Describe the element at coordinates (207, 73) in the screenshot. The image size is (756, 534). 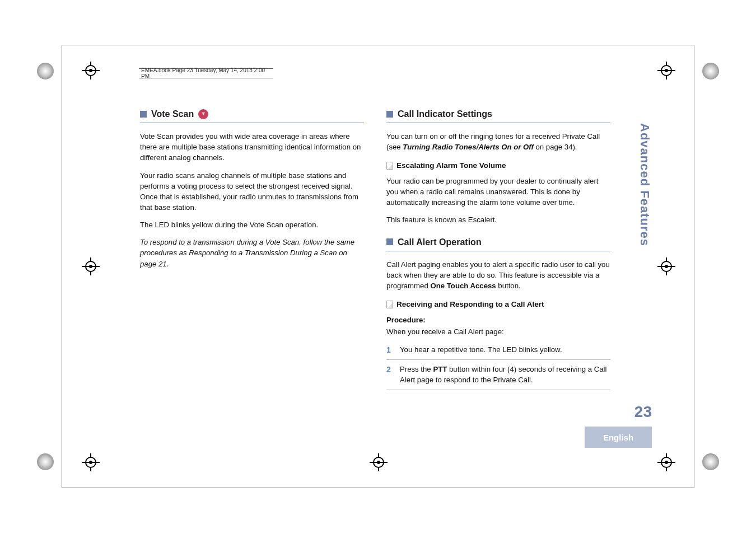
I see `runhead-text: EMEA.book Page 23 Tuesday, May 14, 2013 …` at that location.